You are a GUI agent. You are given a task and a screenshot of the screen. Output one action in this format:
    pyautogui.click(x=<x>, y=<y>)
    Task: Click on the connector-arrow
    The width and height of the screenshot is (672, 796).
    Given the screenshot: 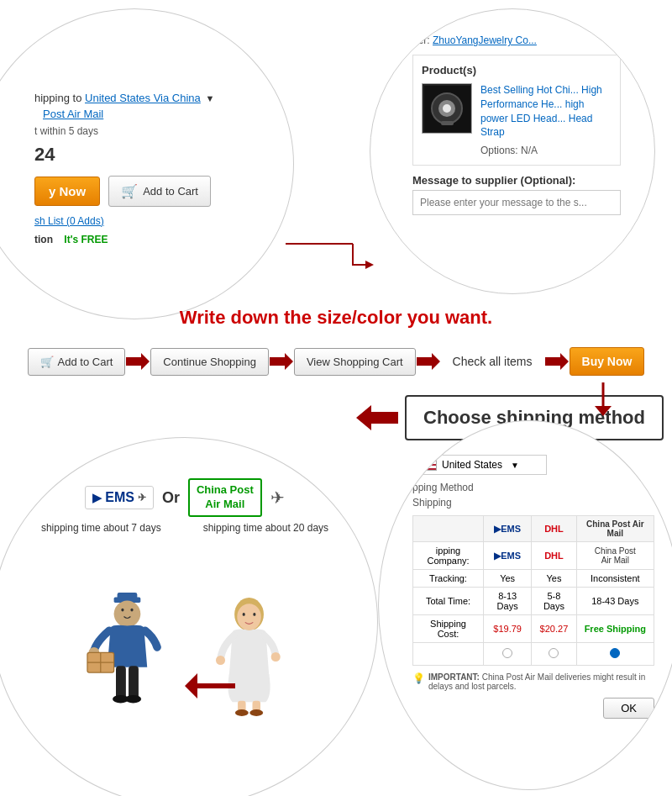 What is the action you would take?
    pyautogui.click(x=336, y=244)
    